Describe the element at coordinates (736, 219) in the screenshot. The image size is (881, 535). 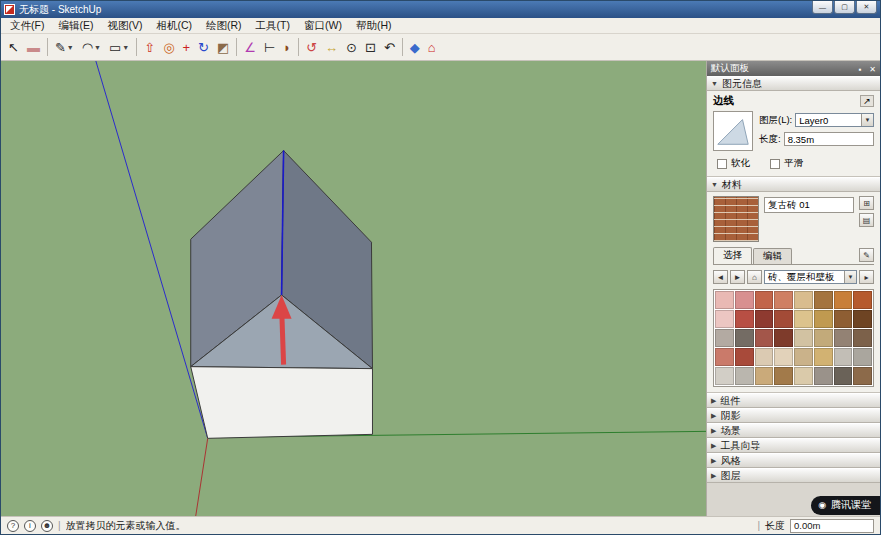
I see `current-material-preview` at that location.